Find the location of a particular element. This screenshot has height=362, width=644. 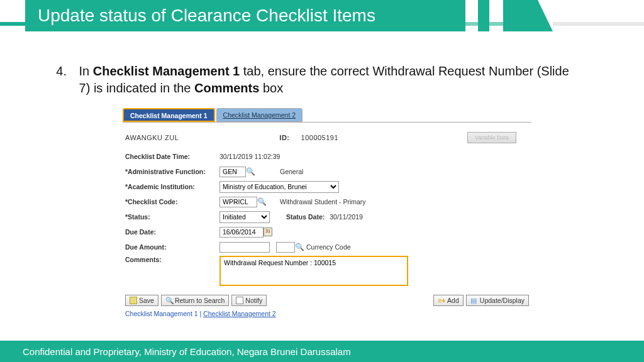

checklist-code-input is located at coordinates (238, 202).